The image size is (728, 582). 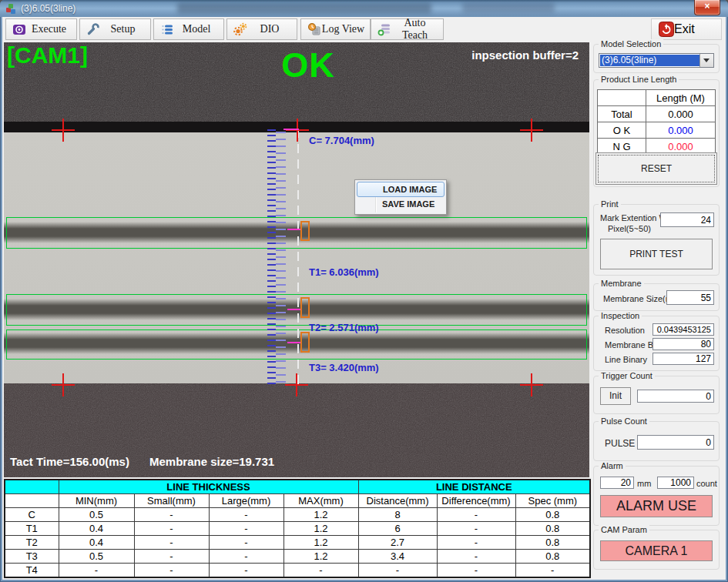 What do you see at coordinates (345, 29) in the screenshot?
I see `log-view-label: Log View` at bounding box center [345, 29].